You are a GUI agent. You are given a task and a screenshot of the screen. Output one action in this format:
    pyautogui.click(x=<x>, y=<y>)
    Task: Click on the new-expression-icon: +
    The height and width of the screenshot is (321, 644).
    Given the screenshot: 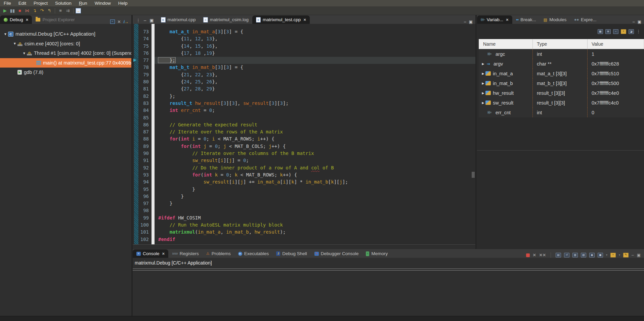 What is the action you would take?
    pyautogui.click(x=624, y=32)
    